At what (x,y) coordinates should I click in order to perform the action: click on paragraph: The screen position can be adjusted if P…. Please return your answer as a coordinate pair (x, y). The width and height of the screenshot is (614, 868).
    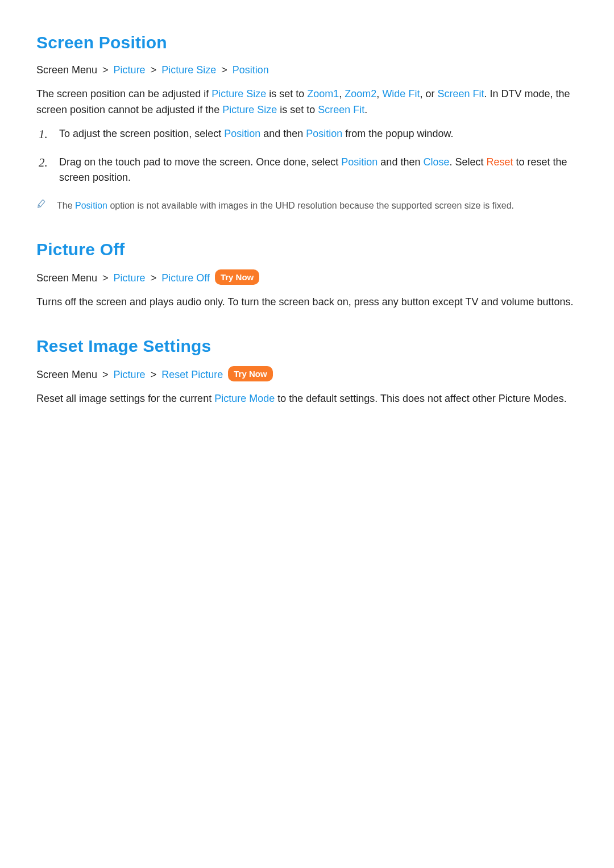
    Looking at the image, I should click on (307, 102).